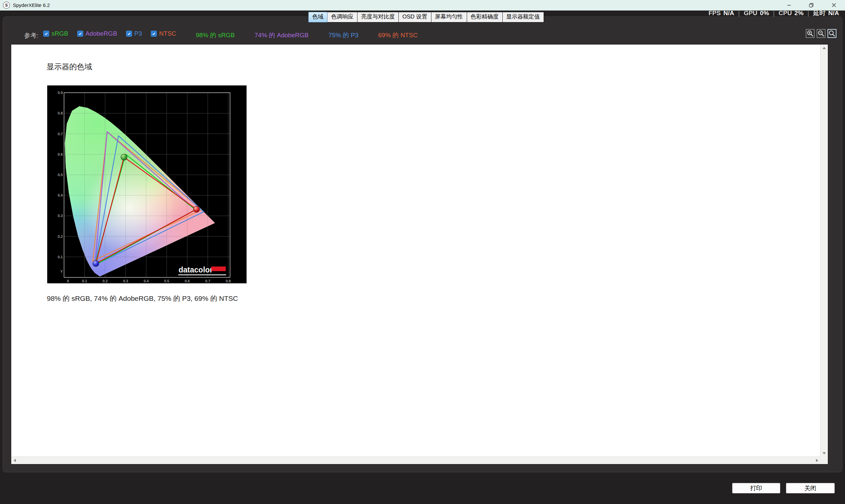  Describe the element at coordinates (31, 36) in the screenshot. I see `reference-label: 参考:` at that location.